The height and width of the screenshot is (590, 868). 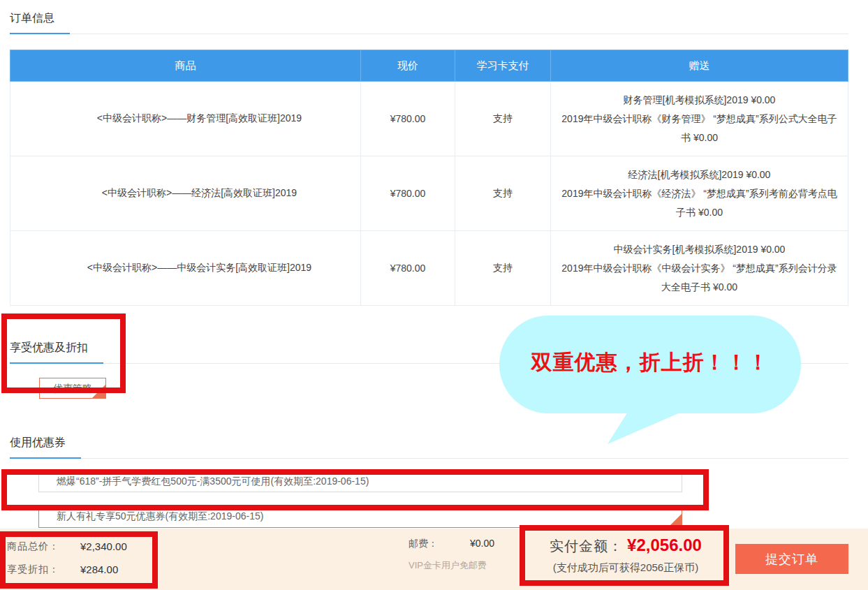 What do you see at coordinates (73, 388) in the screenshot?
I see `discount-strategy-button: 优惠策略 ✓` at bounding box center [73, 388].